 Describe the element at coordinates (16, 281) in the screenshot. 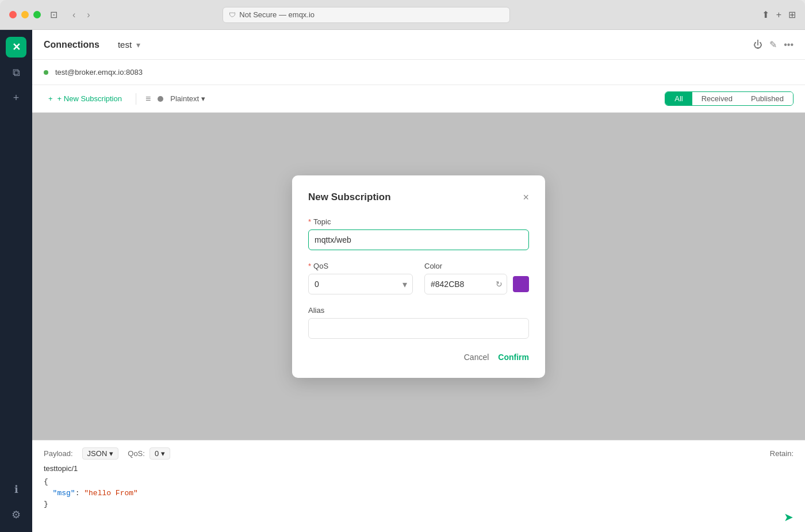

I see `sidebar: ✕ ⧉ + ℹ ⚙` at that location.